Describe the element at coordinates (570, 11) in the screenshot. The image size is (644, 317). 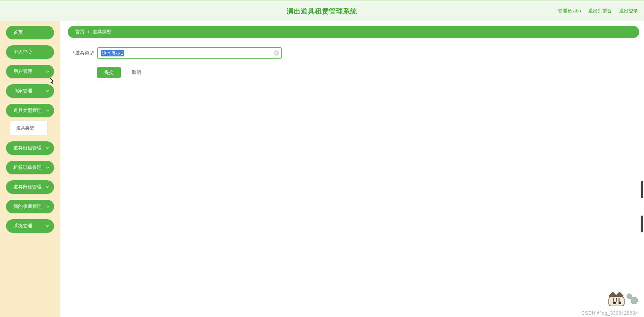
I see `user-link: 管理员 abo` at that location.